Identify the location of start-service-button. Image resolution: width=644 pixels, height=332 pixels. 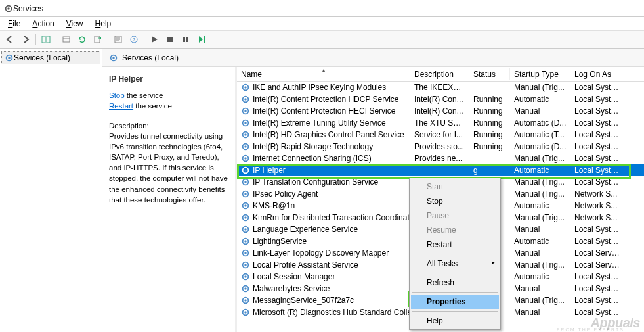
(154, 39).